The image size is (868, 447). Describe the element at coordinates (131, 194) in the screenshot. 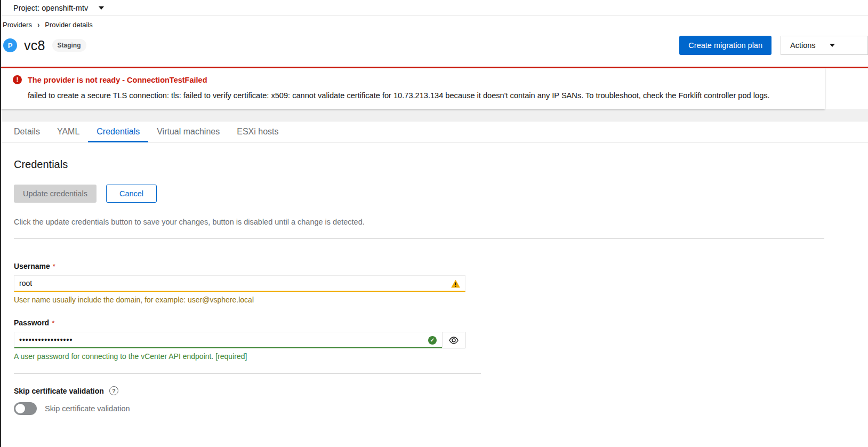

I see `cancel-button: Cancel` at that location.